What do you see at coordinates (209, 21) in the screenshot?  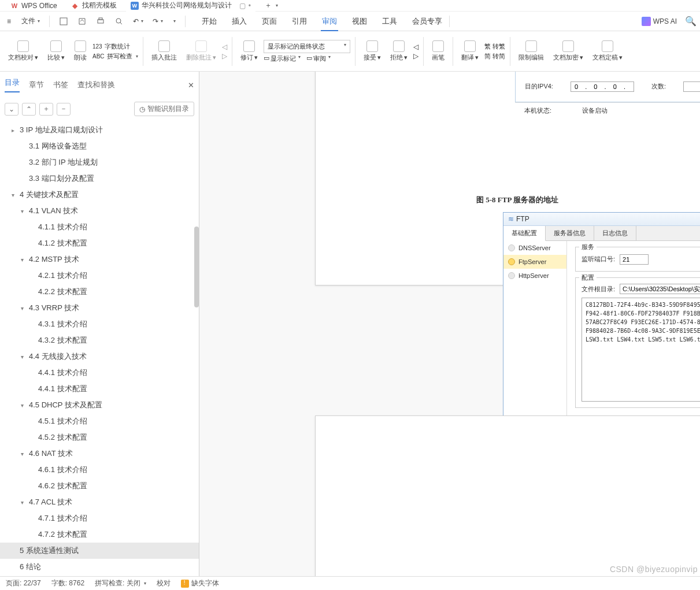 I see `tab-start: 开始` at bounding box center [209, 21].